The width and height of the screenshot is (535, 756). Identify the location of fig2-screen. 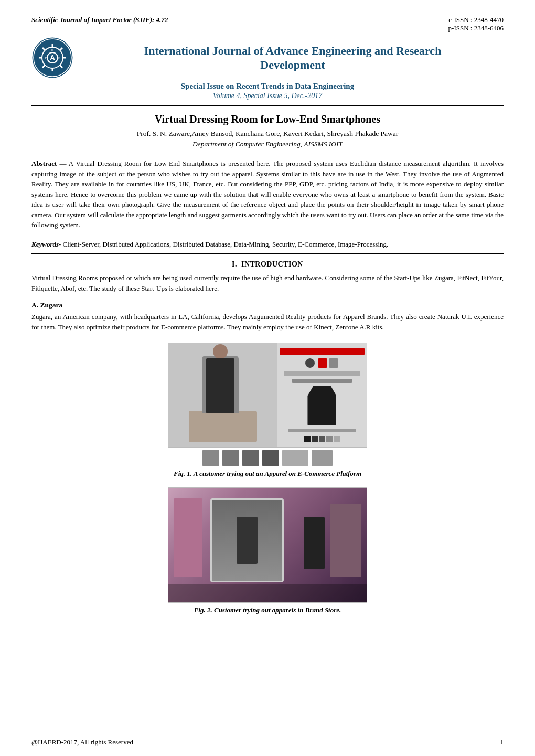
(247, 540).